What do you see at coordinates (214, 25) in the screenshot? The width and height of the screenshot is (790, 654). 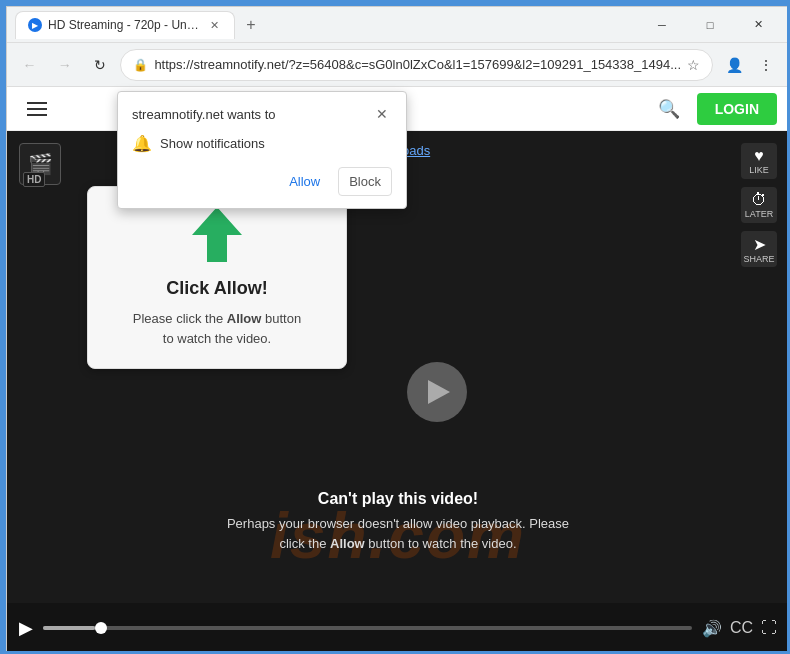 I see `tab-close-button: ✕` at bounding box center [214, 25].